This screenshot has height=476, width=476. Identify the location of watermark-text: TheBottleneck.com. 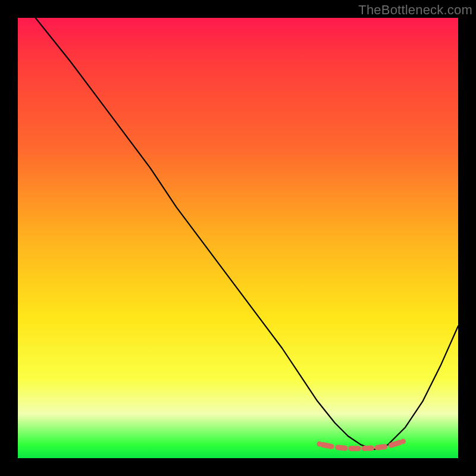
(415, 10).